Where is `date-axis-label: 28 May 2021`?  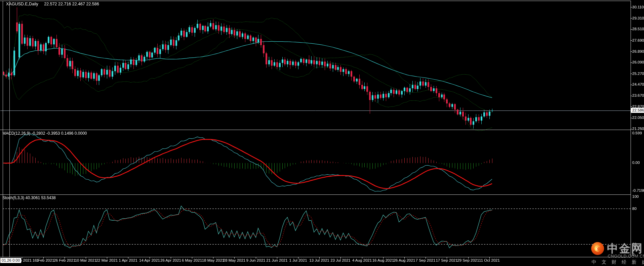
date-axis-label: 28 May 2021 is located at coordinates (235, 260).